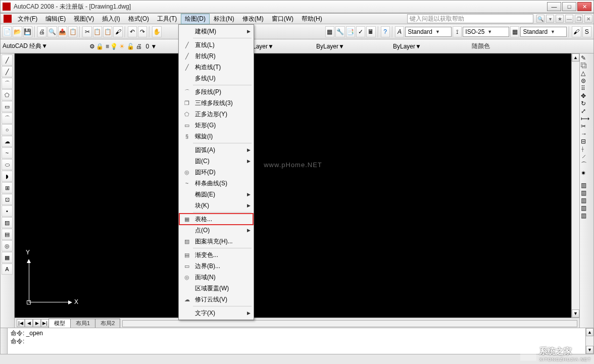 The width and height of the screenshot is (594, 364). I want to click on sheet-icon: 📑, so click(351, 32).